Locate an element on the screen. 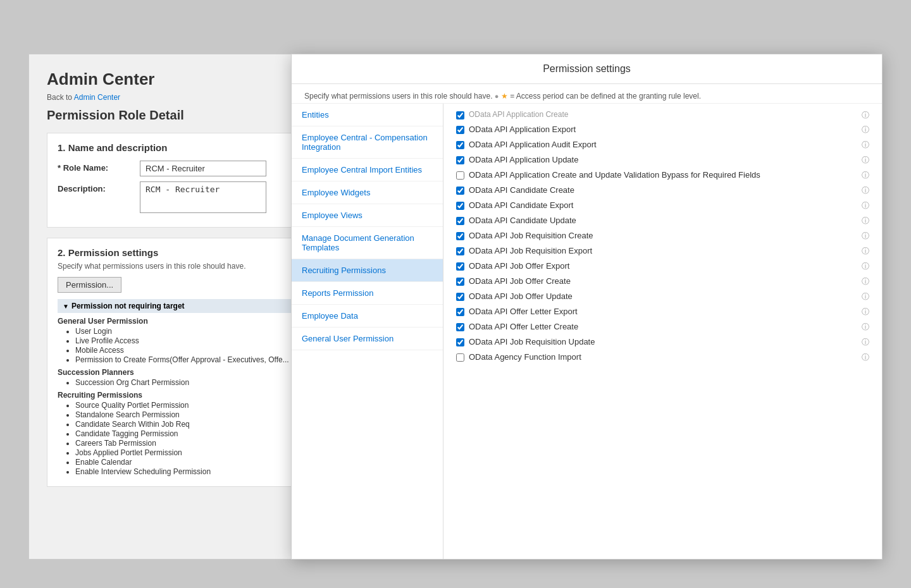 The height and width of the screenshot is (588, 911). info-icon-2: ⓘ is located at coordinates (865, 145).